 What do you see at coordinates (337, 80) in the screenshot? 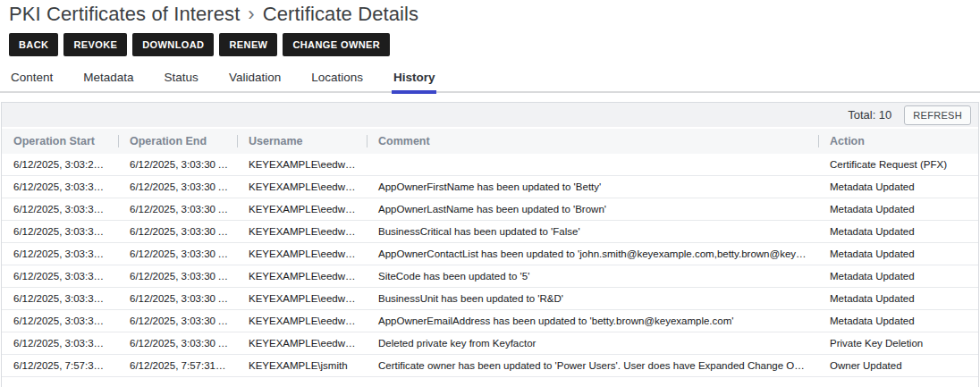
I see `tab-locations: Locations` at bounding box center [337, 80].